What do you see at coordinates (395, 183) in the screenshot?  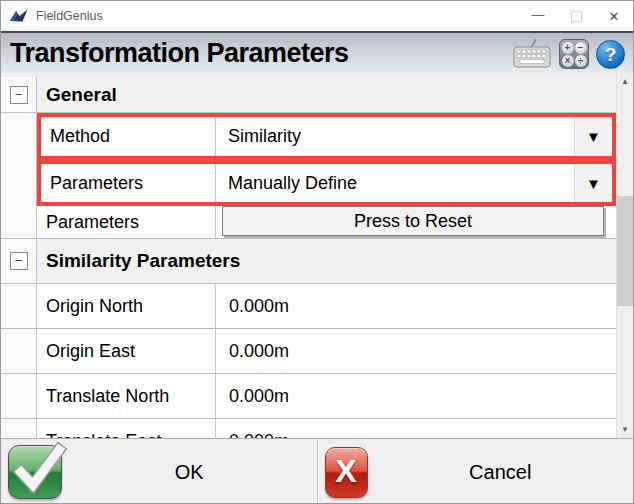 I see `parameters-value: Manually Define` at bounding box center [395, 183].